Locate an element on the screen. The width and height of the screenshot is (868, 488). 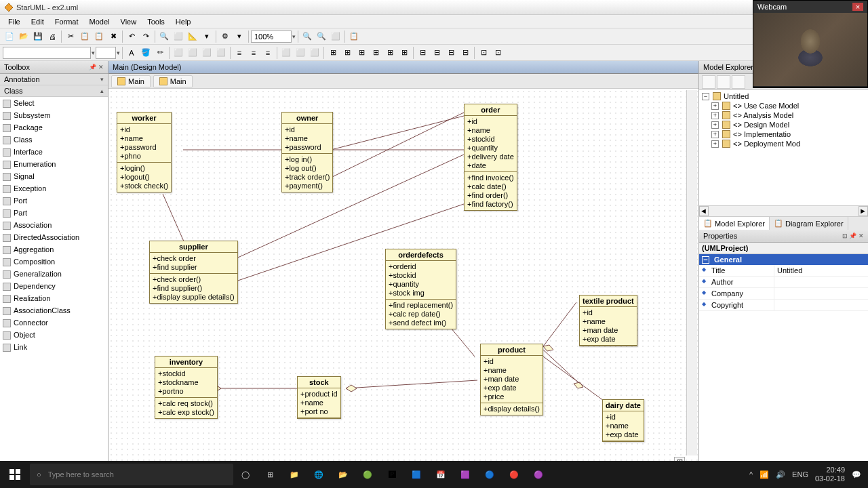
taskbar-app: 🟢 is located at coordinates (368, 474).